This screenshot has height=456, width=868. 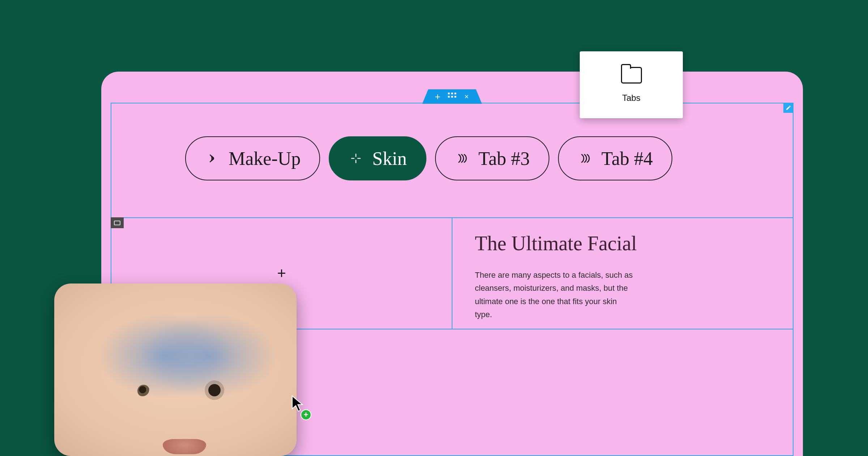 I want to click on article-heading: The Ultimate Facial, so click(x=619, y=243).